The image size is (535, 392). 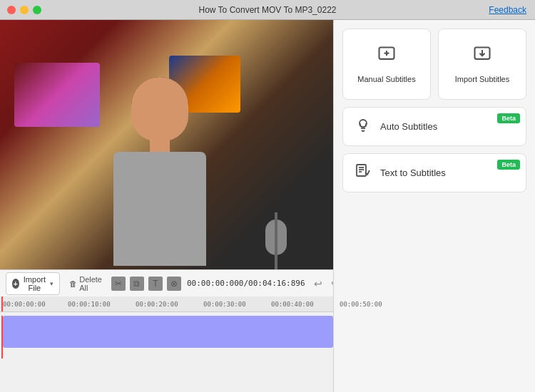 What do you see at coordinates (482, 64) in the screenshot?
I see `import-subtitles-card: Import Subtitles` at bounding box center [482, 64].